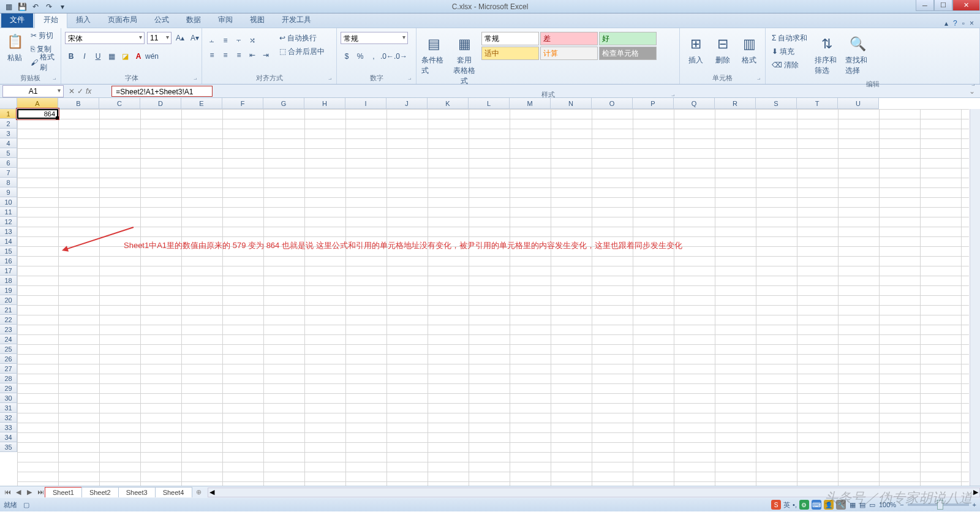 This screenshot has width=980, height=528. What do you see at coordinates (9, 232) in the screenshot?
I see `row-header-13: 13` at bounding box center [9, 232].